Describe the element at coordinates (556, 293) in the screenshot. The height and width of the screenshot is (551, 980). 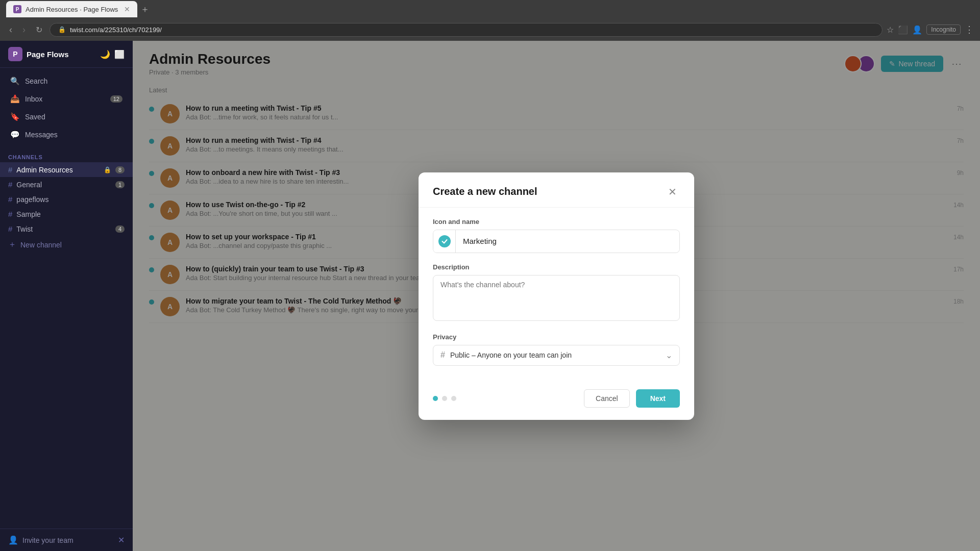
I see `description-form-group: Description` at that location.